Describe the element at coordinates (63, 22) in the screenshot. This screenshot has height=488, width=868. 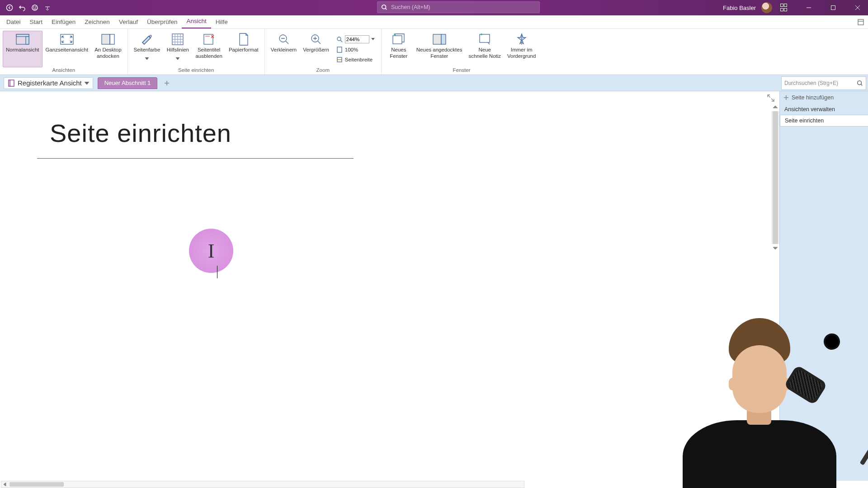
I see `tab-einfuegen: Einfügen` at that location.